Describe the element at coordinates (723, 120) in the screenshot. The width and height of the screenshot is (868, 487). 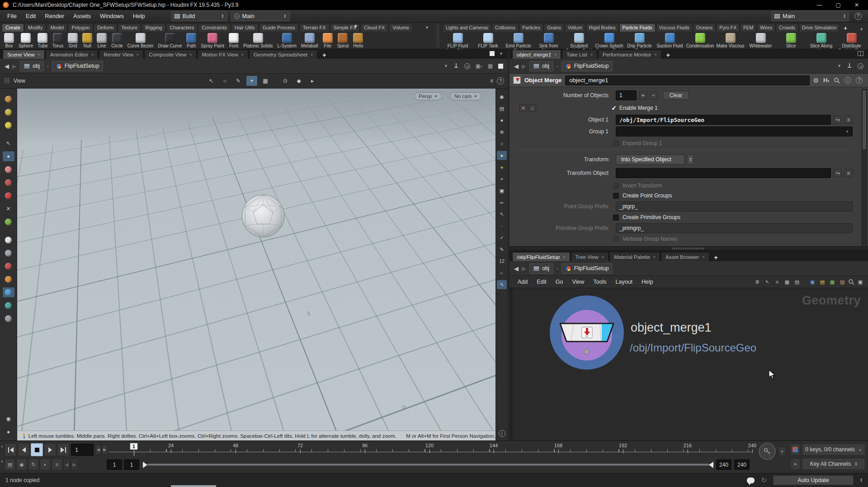
I see `object1-field: /obj/Import/FlipSourceGeo` at that location.